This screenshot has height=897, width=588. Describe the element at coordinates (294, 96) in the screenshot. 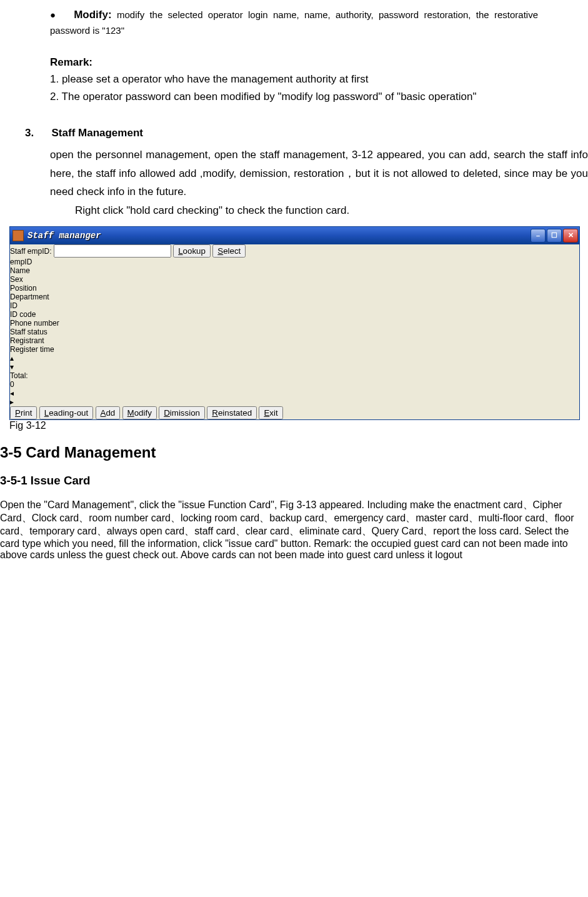

I see `remark-line-2: 2. The operator password can been modifi…` at that location.